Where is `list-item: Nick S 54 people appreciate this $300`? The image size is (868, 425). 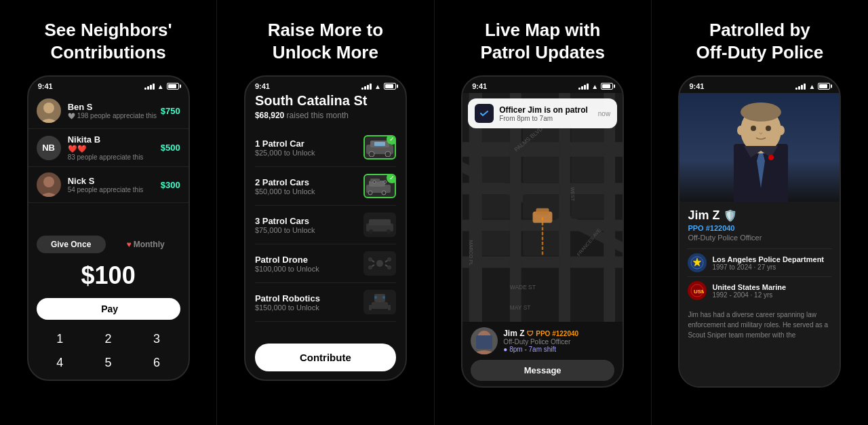 list-item: Nick S 54 people appreciate this $300 is located at coordinates (108, 185).